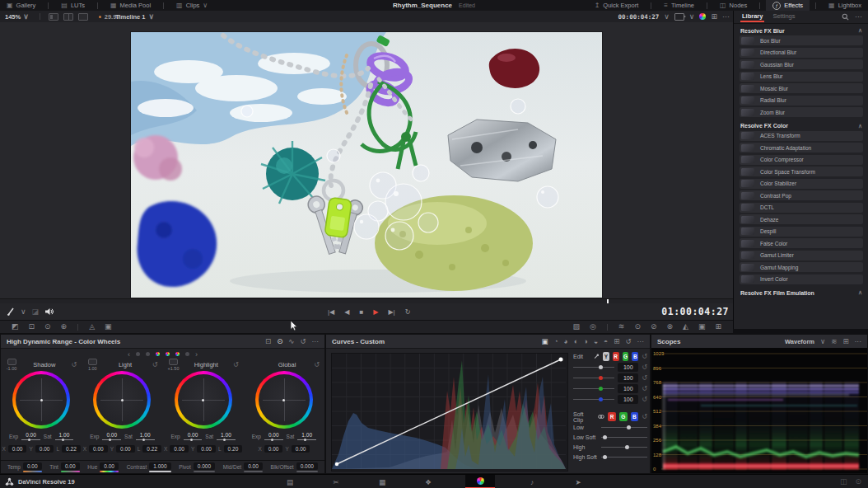  Describe the element at coordinates (64, 326) in the screenshot. I see `zoom-tool-icon: ⊕` at that location.